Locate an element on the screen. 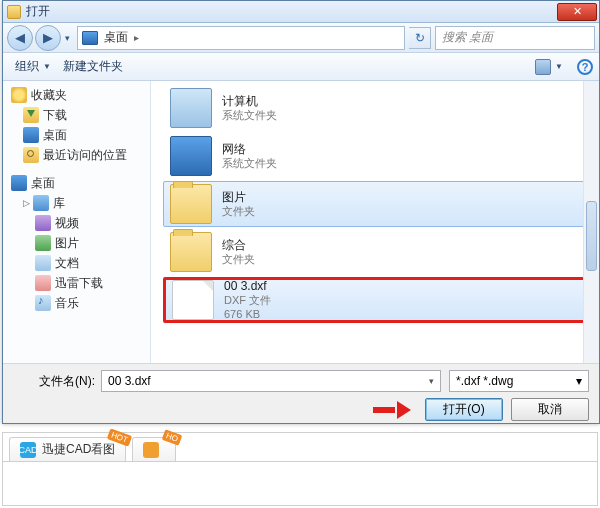  star-icon is located at coordinates (19, 95).